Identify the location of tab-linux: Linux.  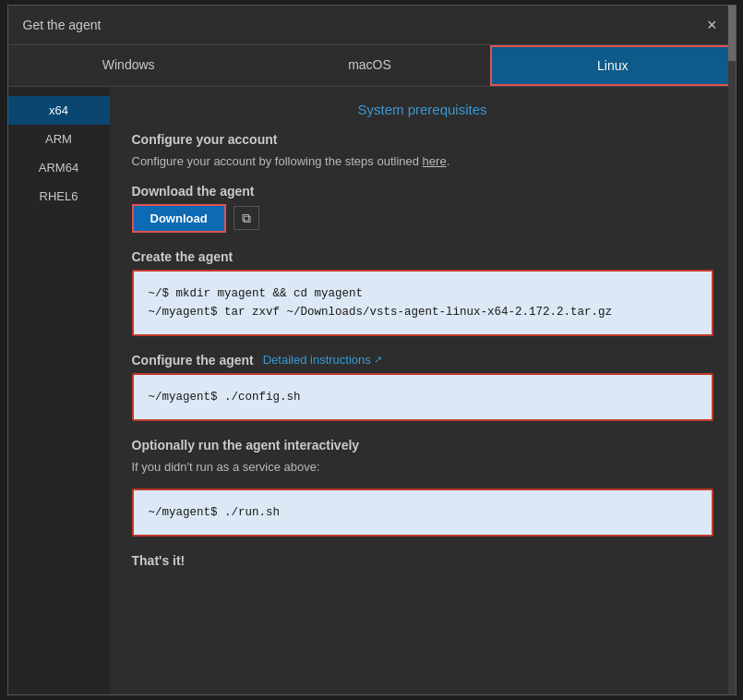
(613, 66).